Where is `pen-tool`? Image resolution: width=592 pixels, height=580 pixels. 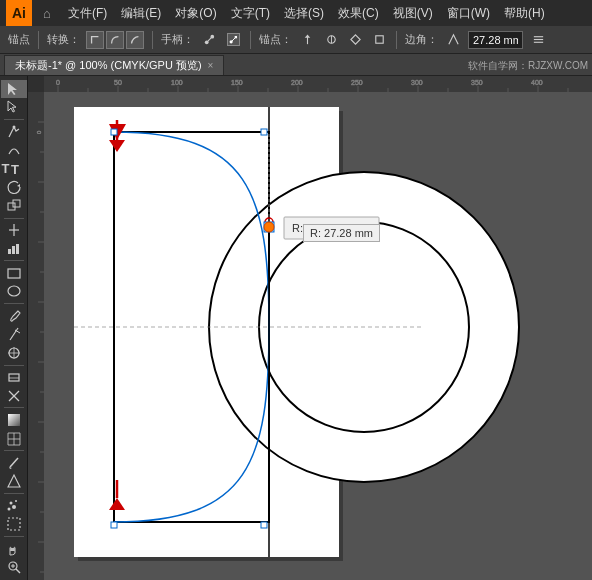 pen-tool is located at coordinates (14, 132).